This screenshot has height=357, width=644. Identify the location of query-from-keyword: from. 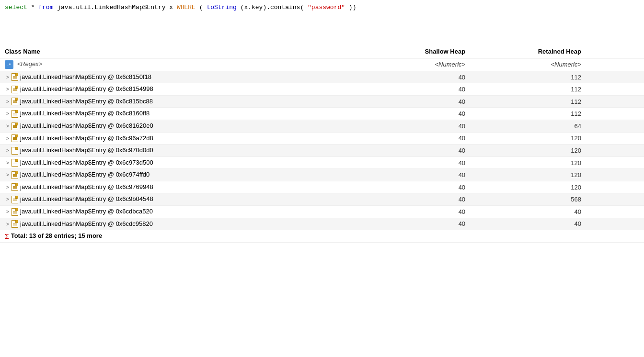
(46, 8).